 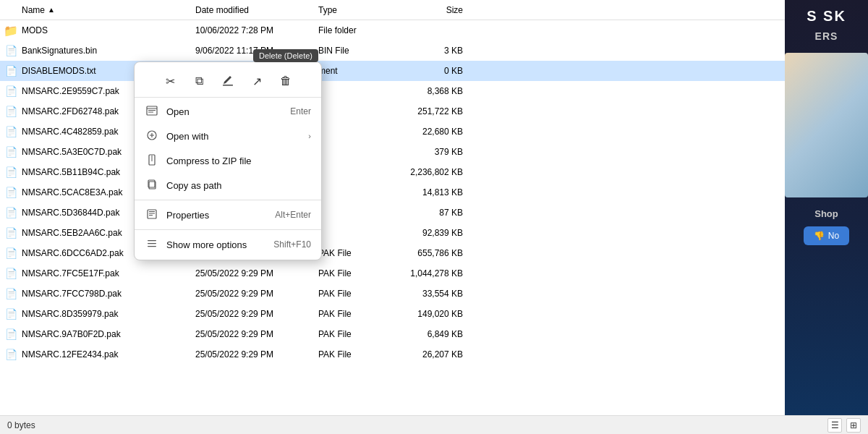 What do you see at coordinates (434, 334) in the screenshot?
I see `table-row: 📄 NMSARC.9A7B0F2D.pak 25/05/2022 9:29 PM…` at bounding box center [434, 334].